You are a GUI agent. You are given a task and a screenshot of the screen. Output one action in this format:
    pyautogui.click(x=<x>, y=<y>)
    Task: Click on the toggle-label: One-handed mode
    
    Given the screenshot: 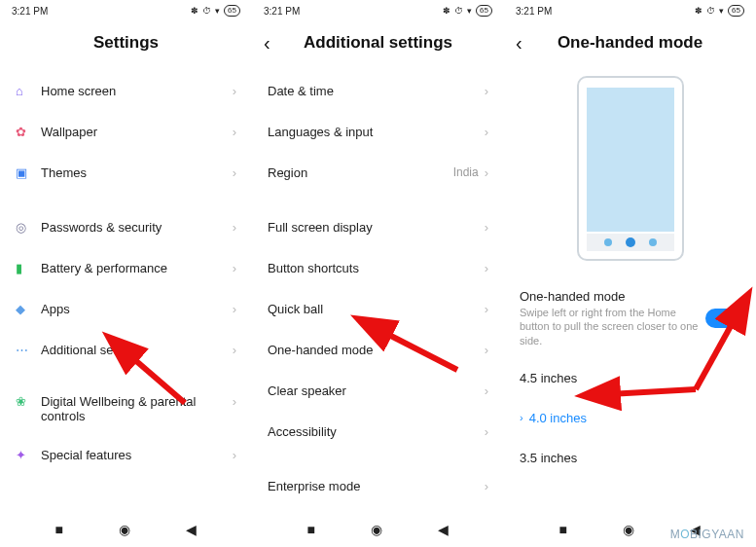 What is the action you would take?
    pyautogui.click(x=613, y=296)
    